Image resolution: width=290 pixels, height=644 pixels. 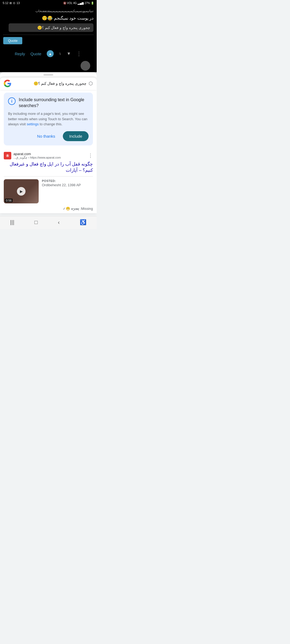 I want to click on result-thumbnail-row: ▶ 0:56 POSTED: Ordibehesht 22, 1398 AP, so click(x=48, y=191).